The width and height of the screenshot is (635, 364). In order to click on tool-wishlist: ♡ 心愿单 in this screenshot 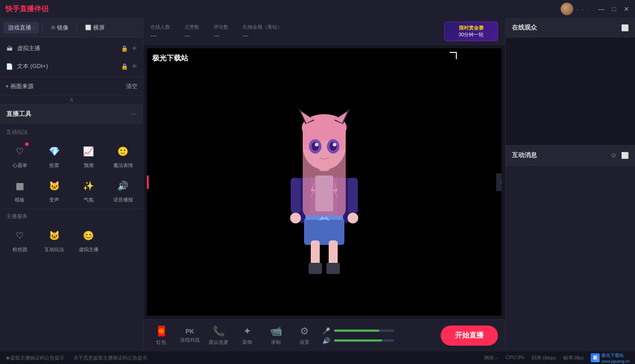, I will do `click(20, 156)`.